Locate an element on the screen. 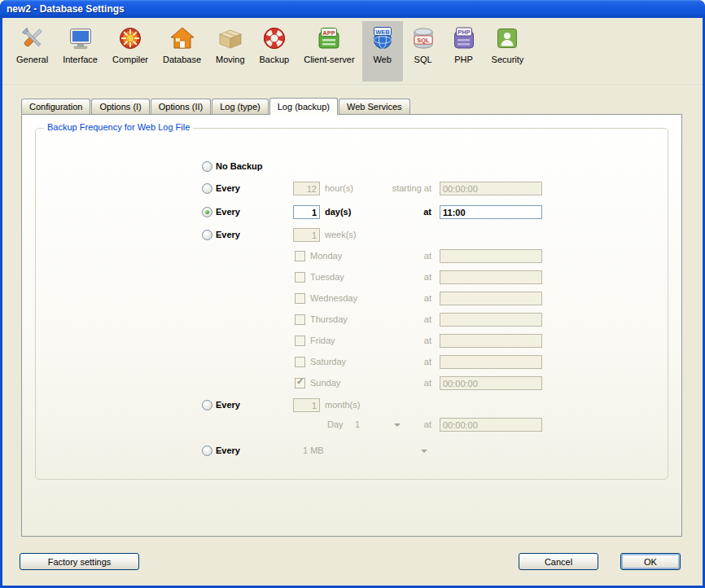 The width and height of the screenshot is (705, 588). weekday-row-monday: Monday at is located at coordinates (352, 257).